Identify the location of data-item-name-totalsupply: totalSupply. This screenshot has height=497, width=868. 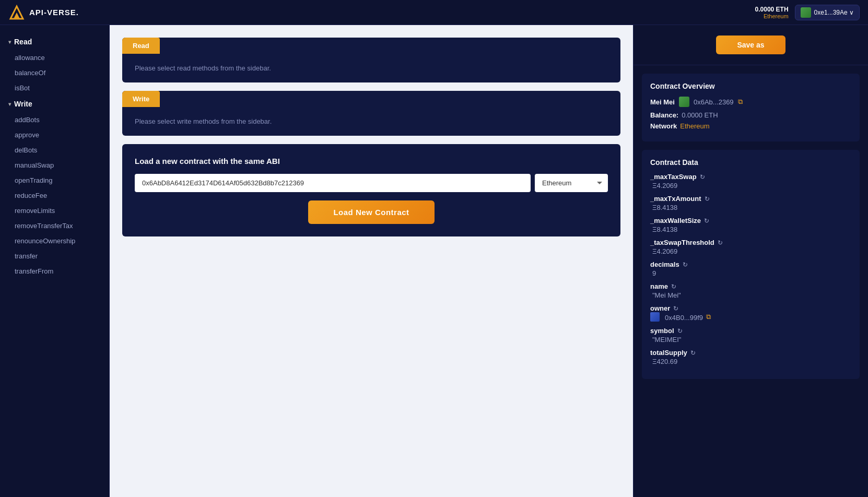
(668, 353).